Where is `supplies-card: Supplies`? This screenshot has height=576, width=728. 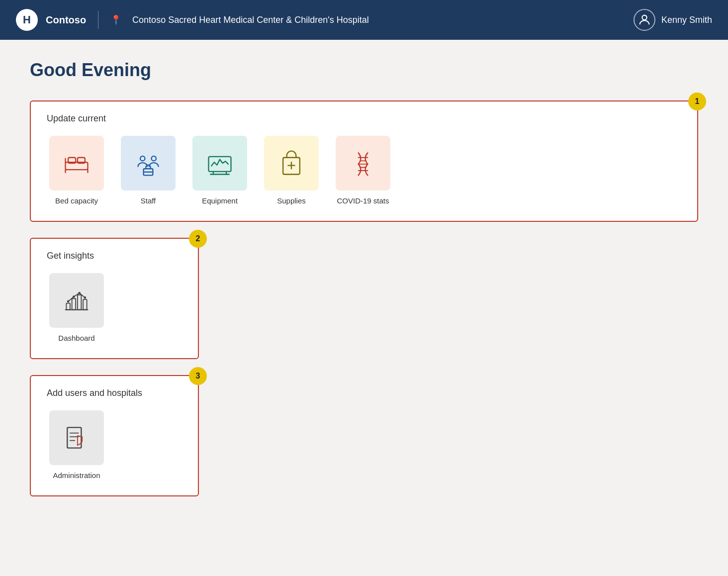
supplies-card: Supplies is located at coordinates (291, 170).